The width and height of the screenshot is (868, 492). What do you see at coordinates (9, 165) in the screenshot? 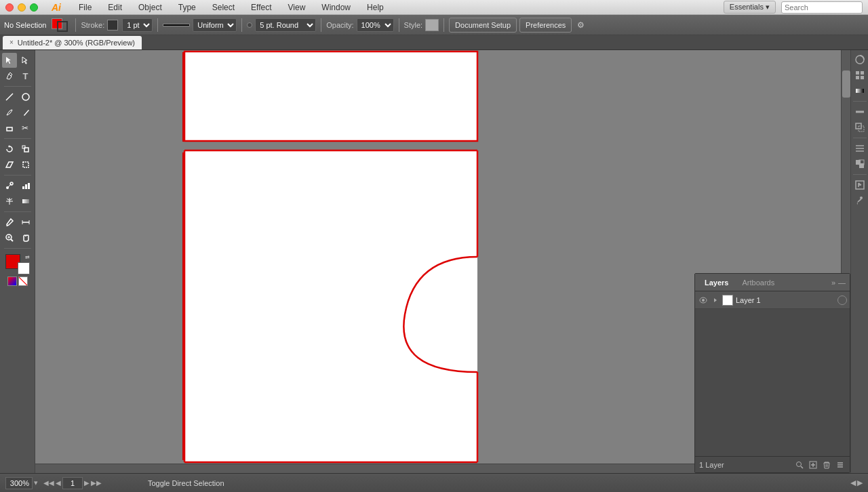
I see `shear-tool` at bounding box center [9, 165].